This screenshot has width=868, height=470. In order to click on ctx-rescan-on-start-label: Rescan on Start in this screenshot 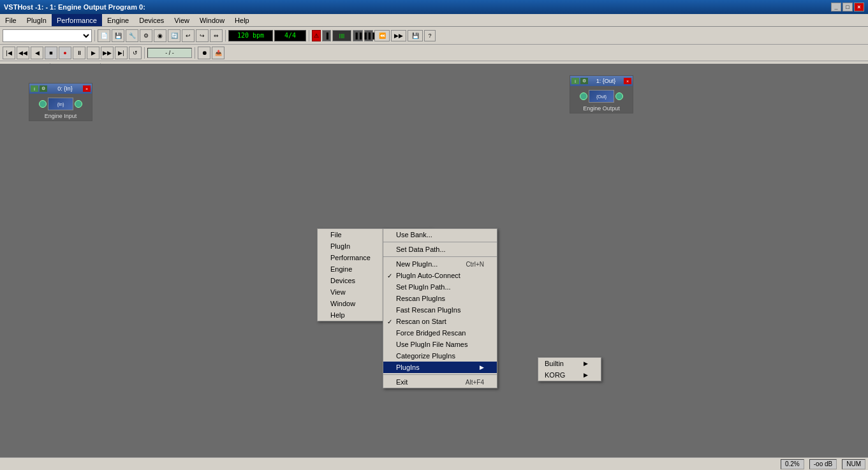, I will do `click(421, 321)`.